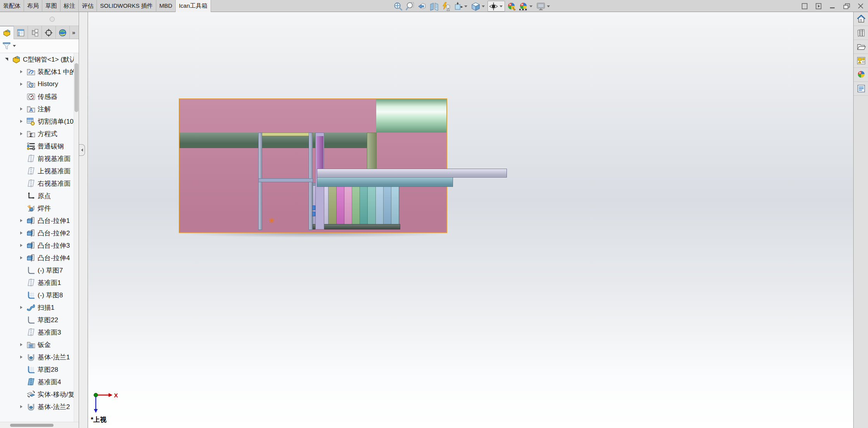  What do you see at coordinates (861, 75) in the screenshot?
I see `taskpane-appearances-button` at bounding box center [861, 75].